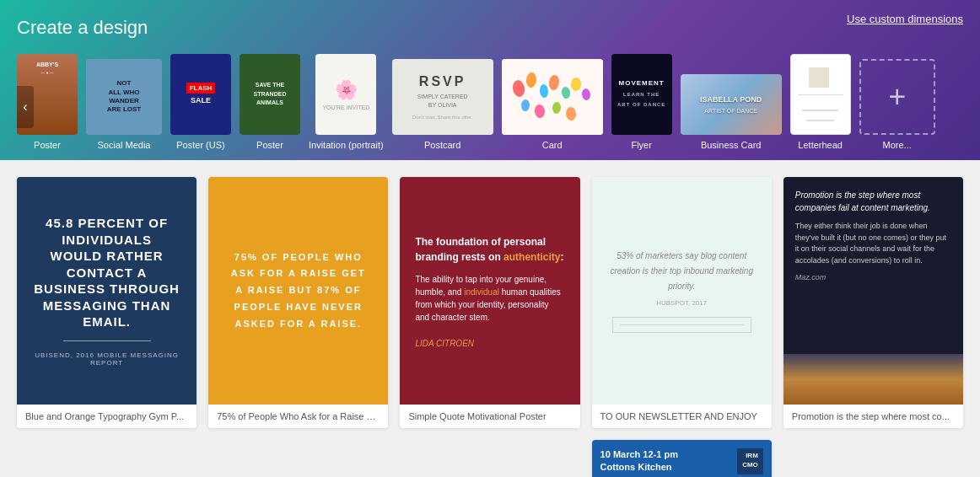 The width and height of the screenshot is (980, 477). What do you see at coordinates (874, 291) in the screenshot?
I see `card5-background: Promotion is the step where most compani…` at bounding box center [874, 291].